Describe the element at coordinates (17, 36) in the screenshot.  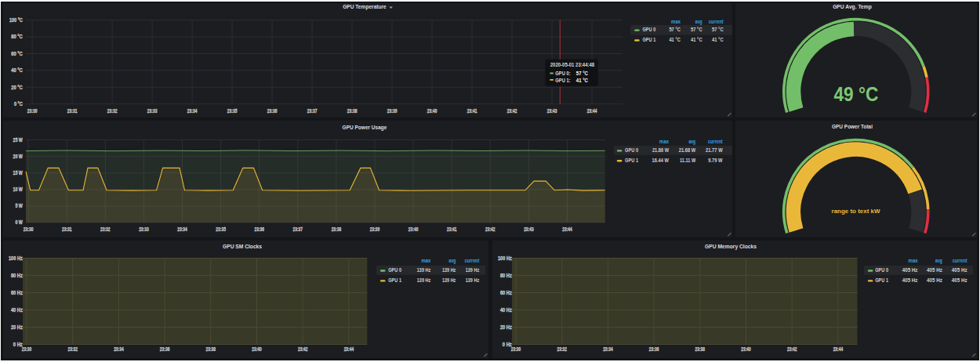
I see `svg-text: 80 °C` at that location.